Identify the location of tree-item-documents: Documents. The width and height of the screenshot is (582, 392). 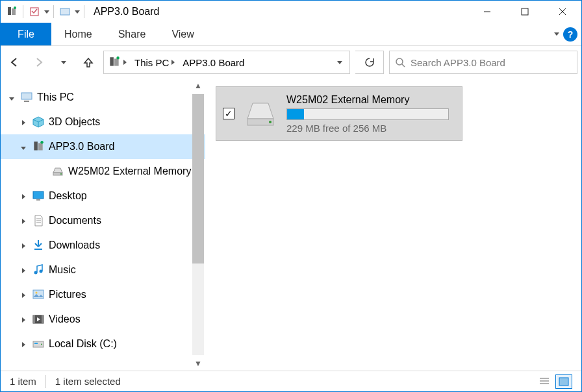
(103, 221).